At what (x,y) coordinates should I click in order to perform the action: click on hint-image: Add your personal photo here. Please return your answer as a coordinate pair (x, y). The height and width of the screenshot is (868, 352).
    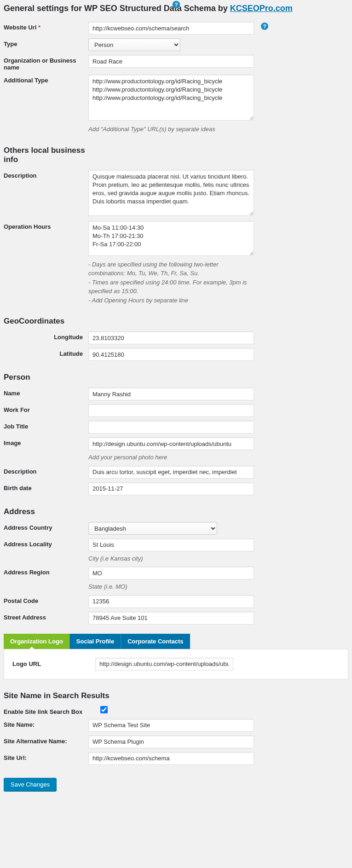
    Looking at the image, I should click on (171, 457).